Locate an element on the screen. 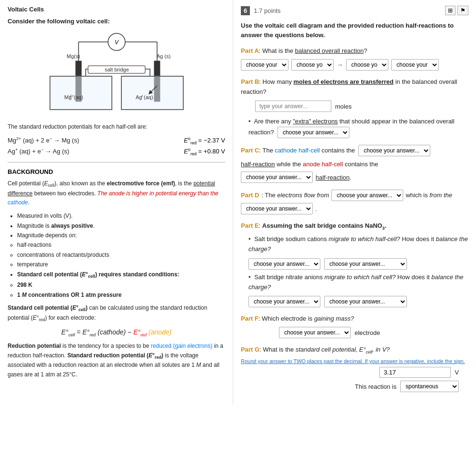 Image resolution: width=476 pixels, height=455 pixels. part-e-section: Part E: Assuming the salt bridge contain… is located at coordinates (355, 264).